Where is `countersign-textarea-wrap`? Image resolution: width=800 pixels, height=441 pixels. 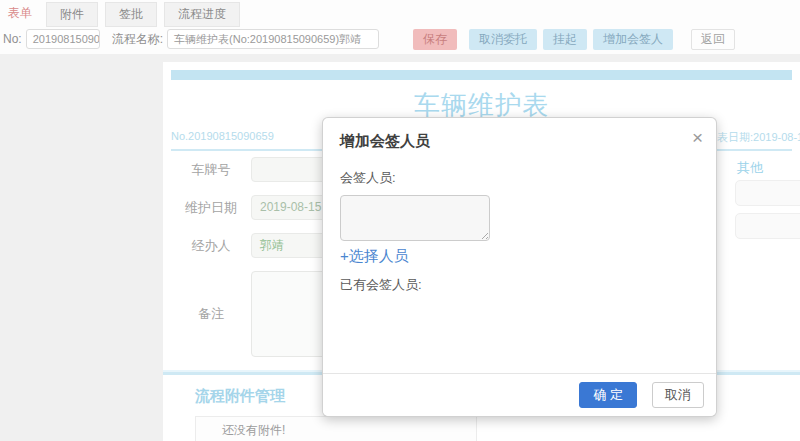 countersign-textarea-wrap is located at coordinates (415, 218).